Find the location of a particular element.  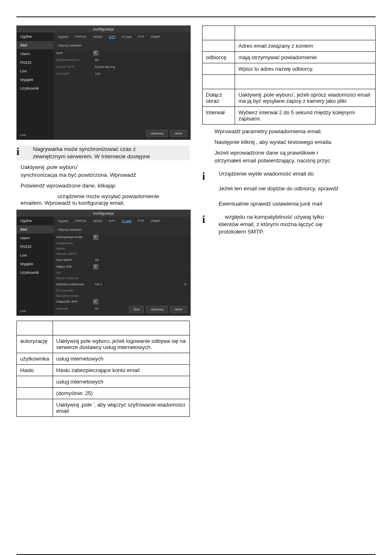

body-text: Wprowadź parametry powiadomienia email. is located at coordinates (295, 132).